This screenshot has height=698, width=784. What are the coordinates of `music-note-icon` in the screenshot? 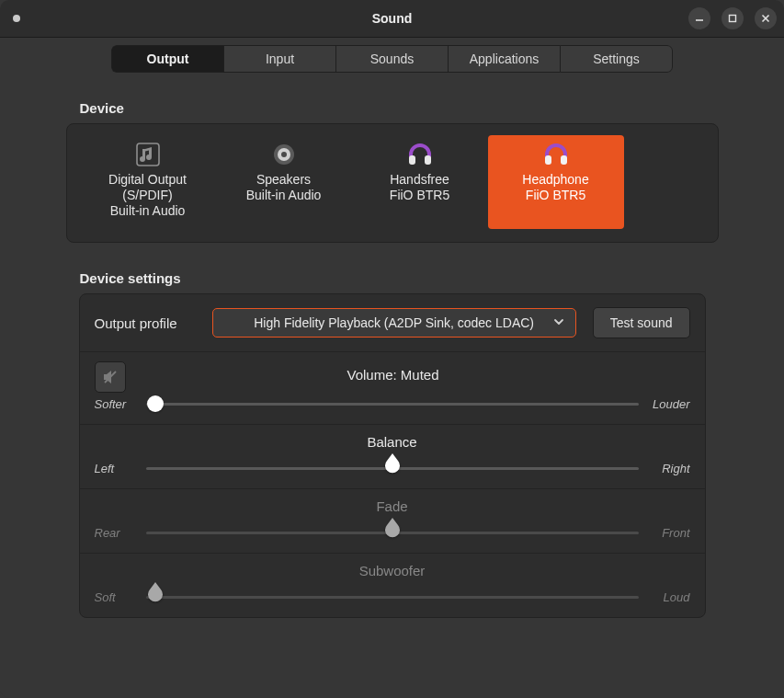 It's located at (148, 154).